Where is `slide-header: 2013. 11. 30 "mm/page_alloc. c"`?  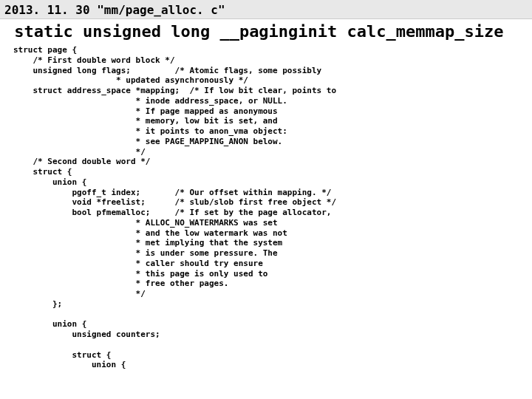 slide-header: 2013. 11. 30 "mm/page_alloc. c" is located at coordinates (266, 10).